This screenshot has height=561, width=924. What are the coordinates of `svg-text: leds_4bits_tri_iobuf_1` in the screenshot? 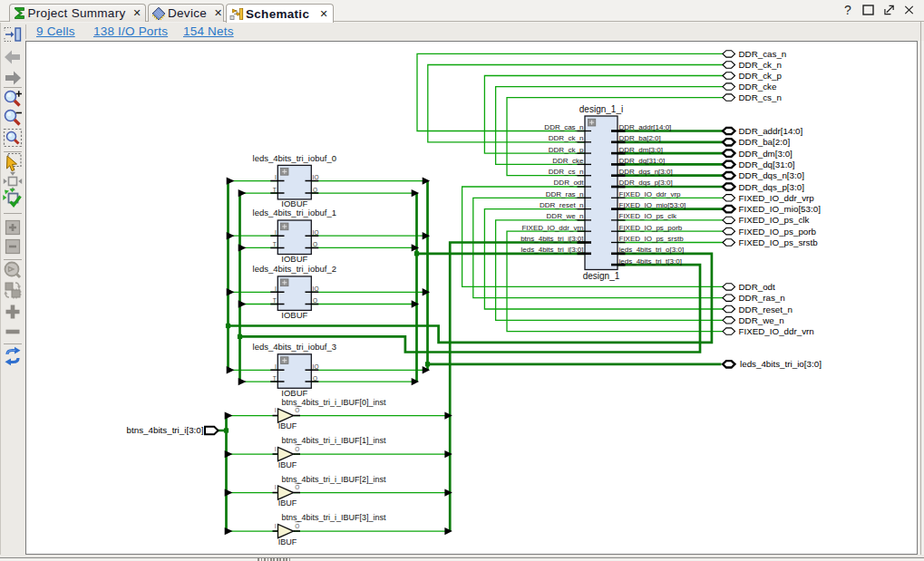 It's located at (295, 212).